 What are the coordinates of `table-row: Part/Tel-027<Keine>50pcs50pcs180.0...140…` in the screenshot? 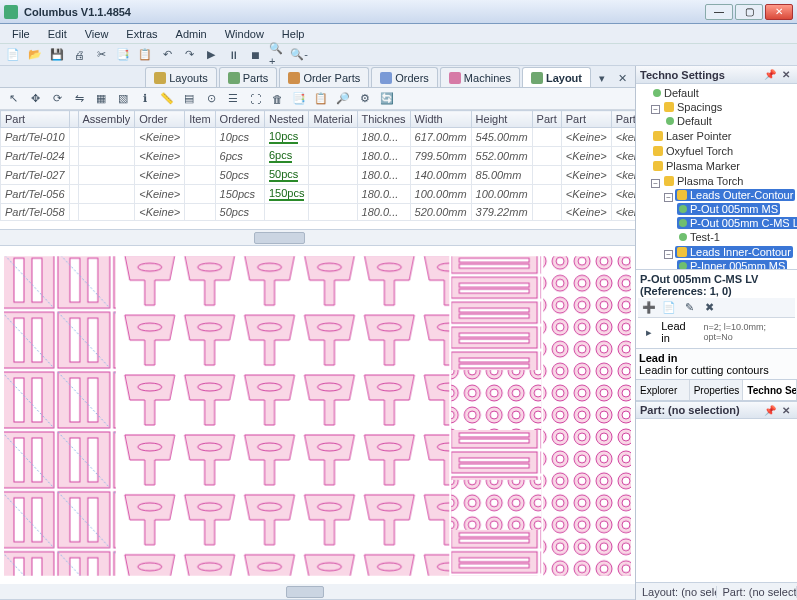 It's located at (318, 176).